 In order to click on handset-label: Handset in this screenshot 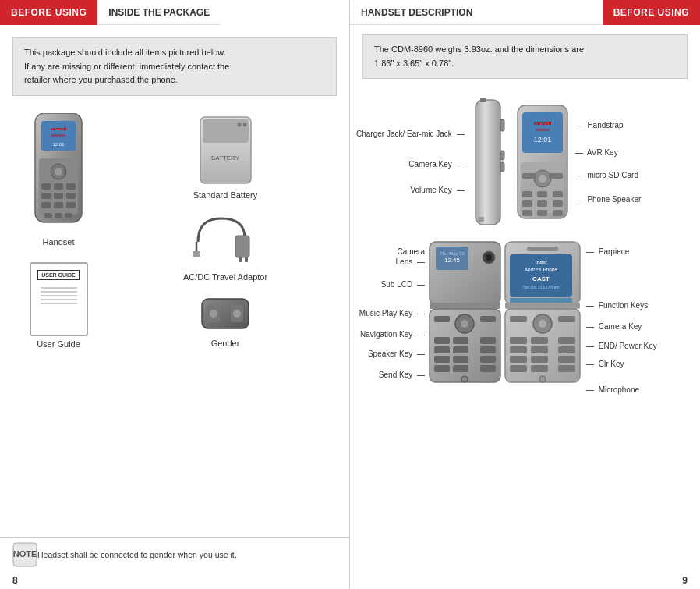, I will do `click(59, 242)`.